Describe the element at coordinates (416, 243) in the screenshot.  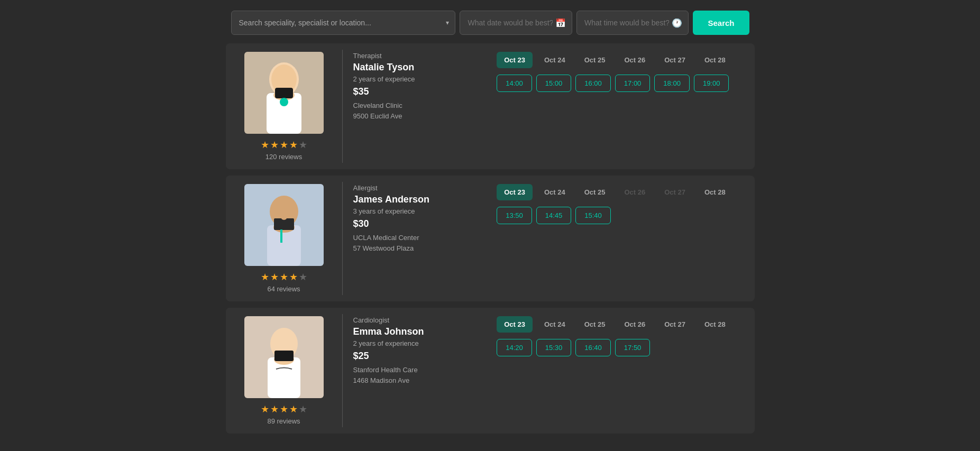
I see `doctor-clinic: UCLA Medical Center57 Westwood Plaza` at that location.